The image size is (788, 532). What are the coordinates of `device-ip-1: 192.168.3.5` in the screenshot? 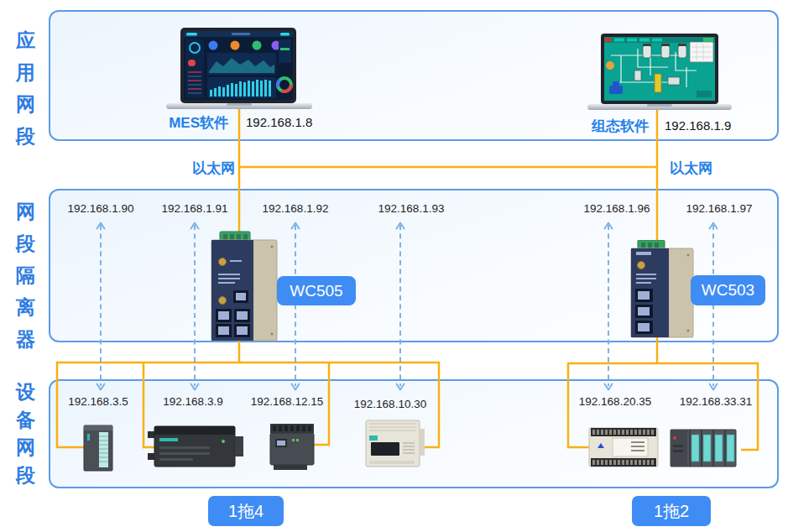 It's located at (98, 401).